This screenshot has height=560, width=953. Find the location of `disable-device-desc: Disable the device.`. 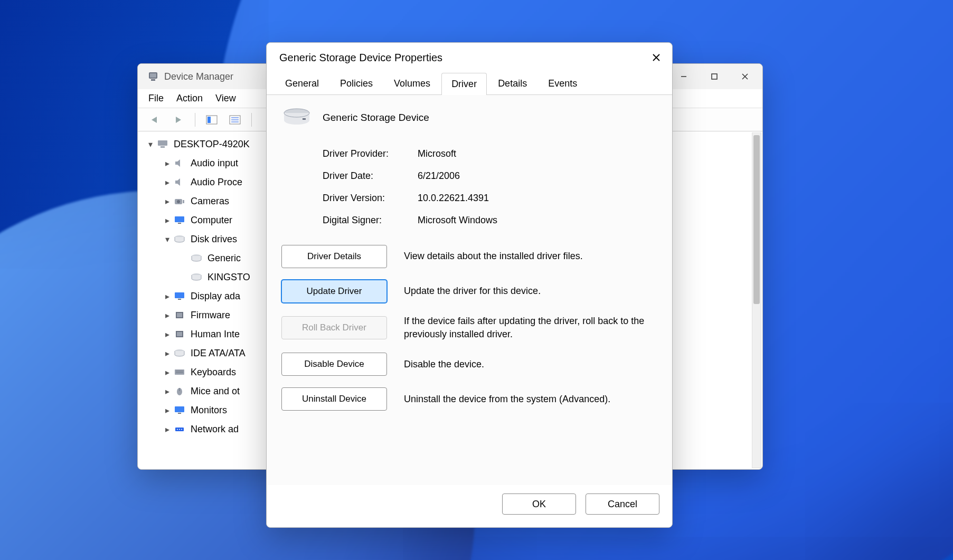

disable-device-desc: Disable the device. is located at coordinates (531, 364).